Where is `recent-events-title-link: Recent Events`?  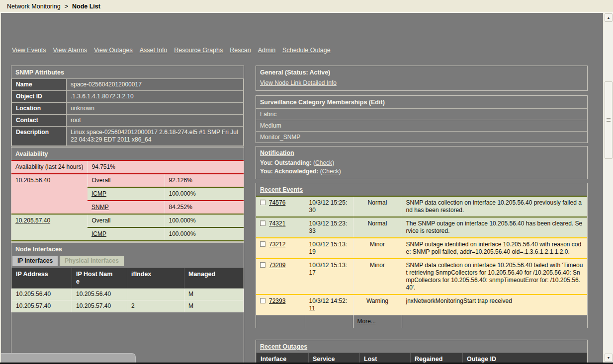
recent-events-title-link: Recent Events is located at coordinates (281, 190).